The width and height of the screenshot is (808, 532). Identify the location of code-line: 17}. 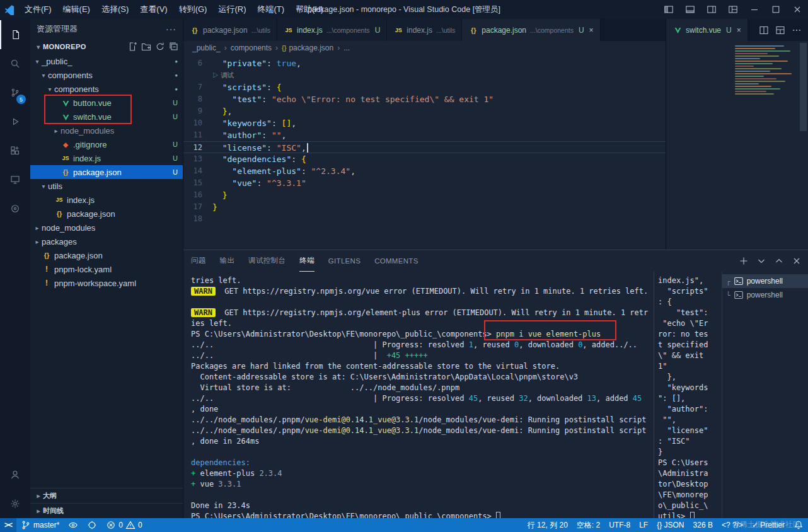
(425, 207).